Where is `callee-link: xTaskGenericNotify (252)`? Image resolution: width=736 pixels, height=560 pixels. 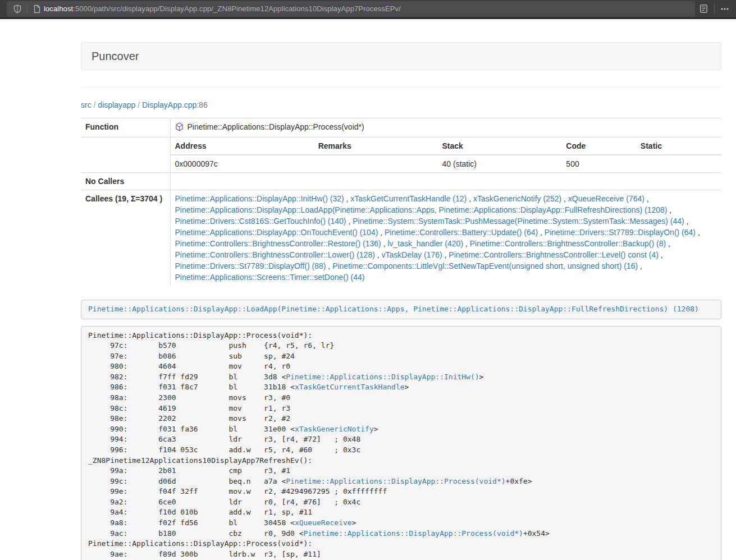 callee-link: xTaskGenericNotify (252) is located at coordinates (518, 199).